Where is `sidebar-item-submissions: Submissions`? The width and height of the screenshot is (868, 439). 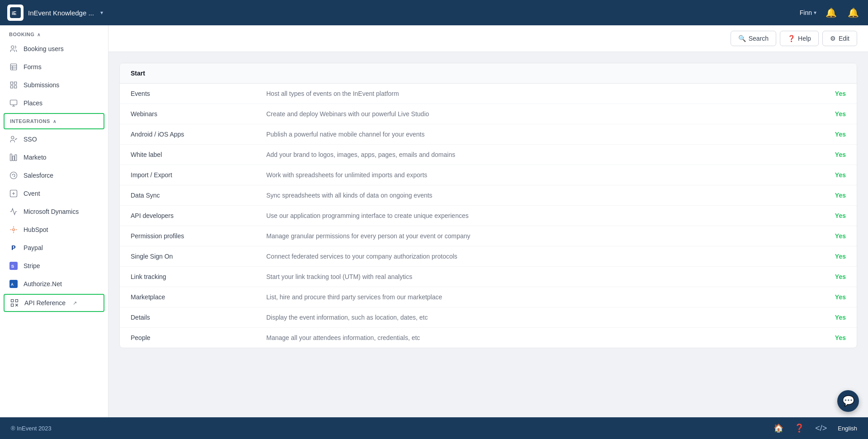 sidebar-item-submissions: Submissions is located at coordinates (54, 85).